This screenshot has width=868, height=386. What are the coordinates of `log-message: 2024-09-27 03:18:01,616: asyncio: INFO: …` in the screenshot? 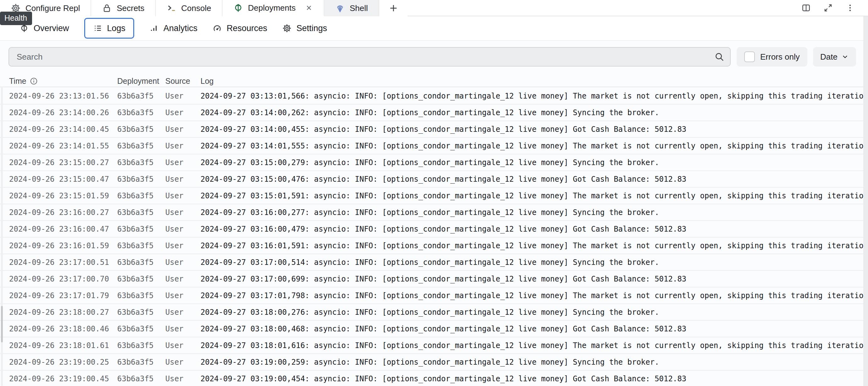 It's located at (534, 346).